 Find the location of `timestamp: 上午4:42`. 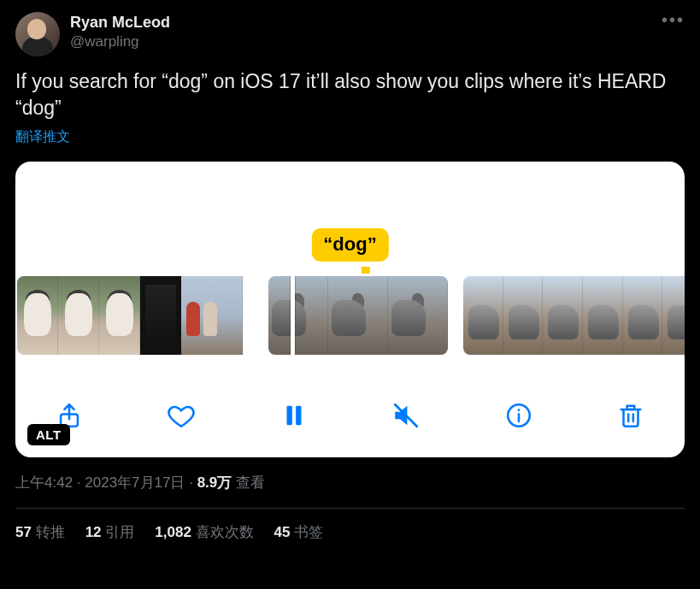

timestamp: 上午4:42 is located at coordinates (44, 482).